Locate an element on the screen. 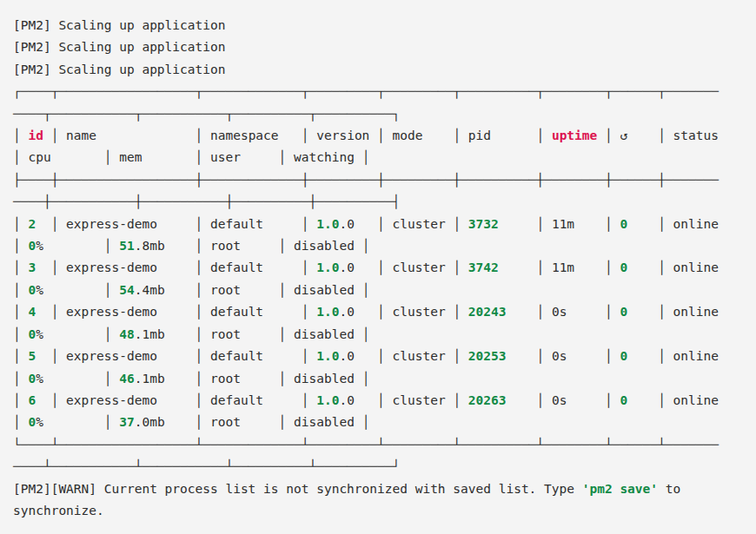 The width and height of the screenshot is (756, 534). version-value: .0 is located at coordinates (358, 400).